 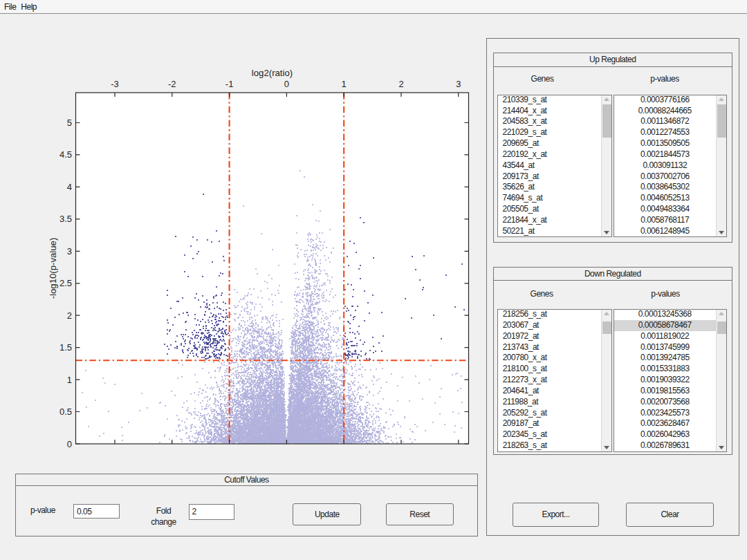 What do you see at coordinates (69, 123) in the screenshot?
I see `svg-text: 5` at bounding box center [69, 123].